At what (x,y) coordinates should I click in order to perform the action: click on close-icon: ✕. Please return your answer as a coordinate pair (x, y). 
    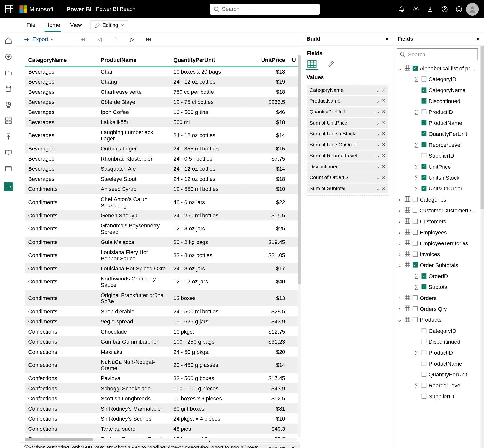
    Looking at the image, I should click on (293, 446).